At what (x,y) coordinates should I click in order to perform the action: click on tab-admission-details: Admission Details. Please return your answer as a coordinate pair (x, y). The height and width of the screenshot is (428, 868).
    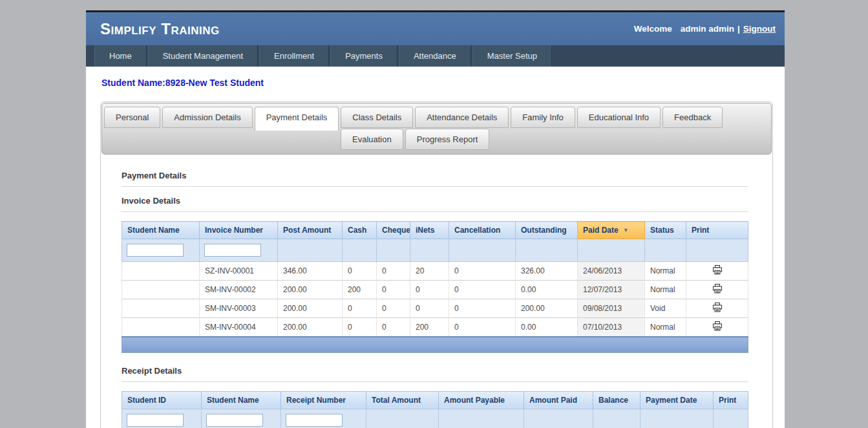
    Looking at the image, I should click on (207, 118).